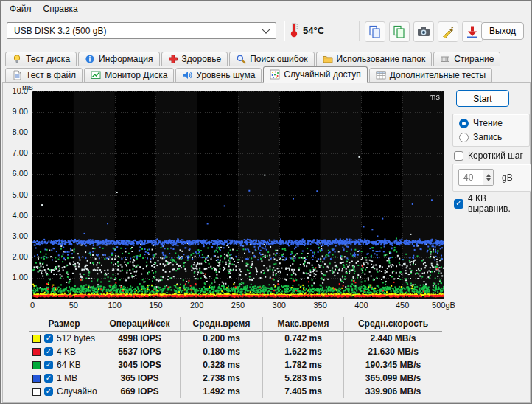 The width and height of the screenshot is (532, 404). Describe the element at coordinates (141, 31) in the screenshot. I see `device-select: USB DISK 3.2 (500 gB)` at that location.